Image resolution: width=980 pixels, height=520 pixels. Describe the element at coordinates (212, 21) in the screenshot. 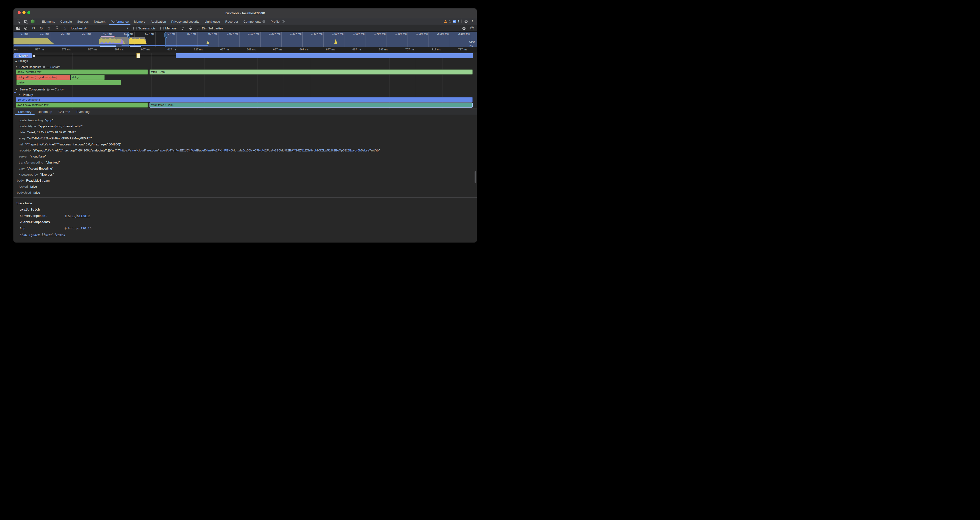

I see `tab-lighthouse: Lighthouse` at that location.